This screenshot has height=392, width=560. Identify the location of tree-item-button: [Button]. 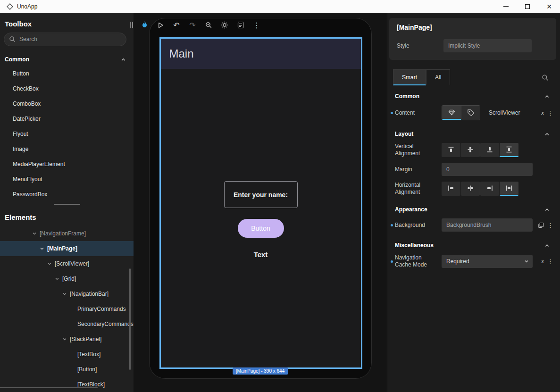
(67, 369).